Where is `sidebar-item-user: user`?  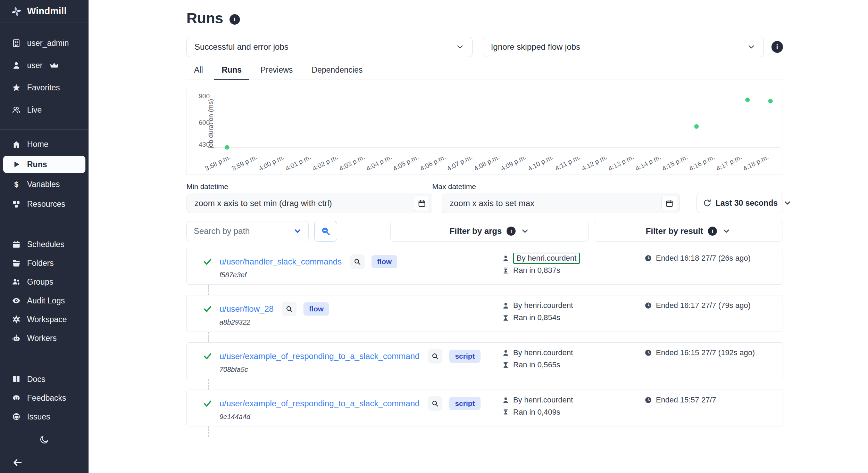 sidebar-item-user: user is located at coordinates (44, 65).